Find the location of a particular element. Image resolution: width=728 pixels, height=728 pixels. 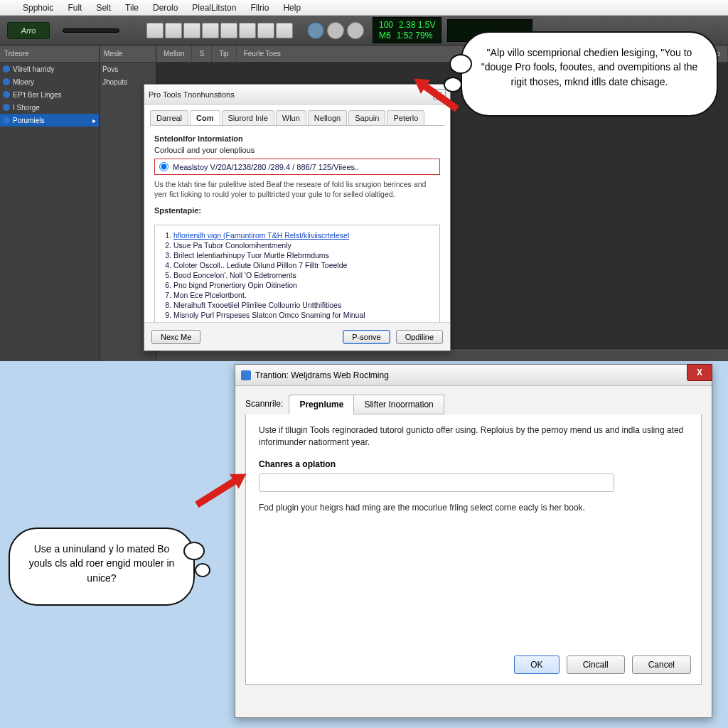

section-sub: Corloucil and your olenplious is located at coordinates (297, 150).